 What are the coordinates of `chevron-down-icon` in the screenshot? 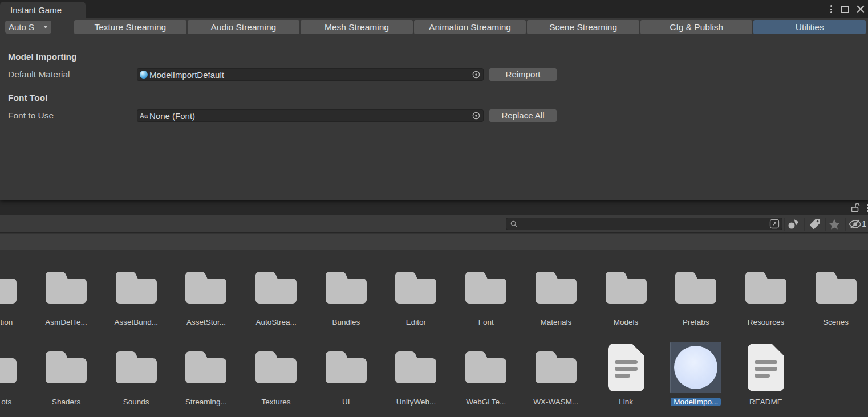 It's located at (46, 27).